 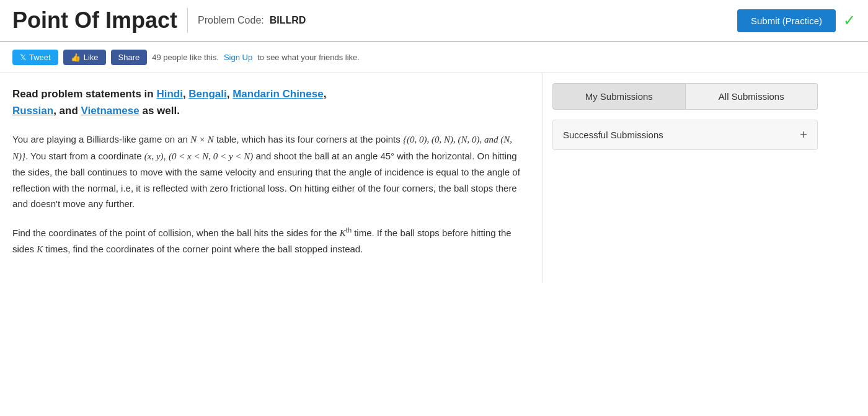 I want to click on share-button: Share, so click(x=129, y=57).